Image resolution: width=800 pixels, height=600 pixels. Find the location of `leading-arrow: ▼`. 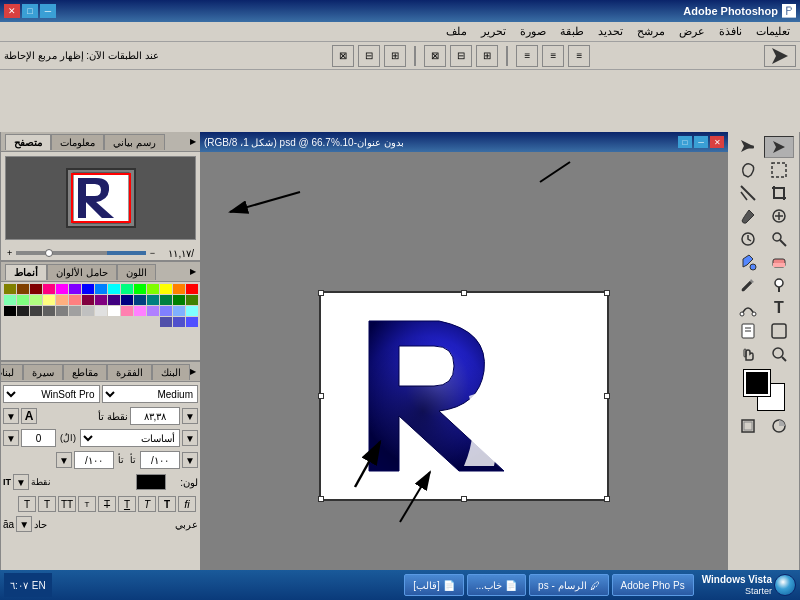

leading-arrow: ▼ is located at coordinates (190, 438).